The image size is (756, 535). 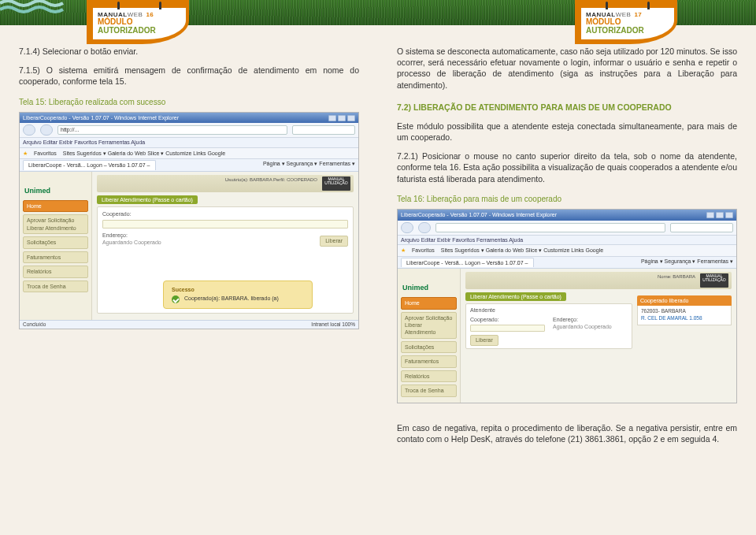 What do you see at coordinates (684, 318) in the screenshot?
I see `cooperado-endereco: R. CEL DE AMARAL 1.058` at bounding box center [684, 318].